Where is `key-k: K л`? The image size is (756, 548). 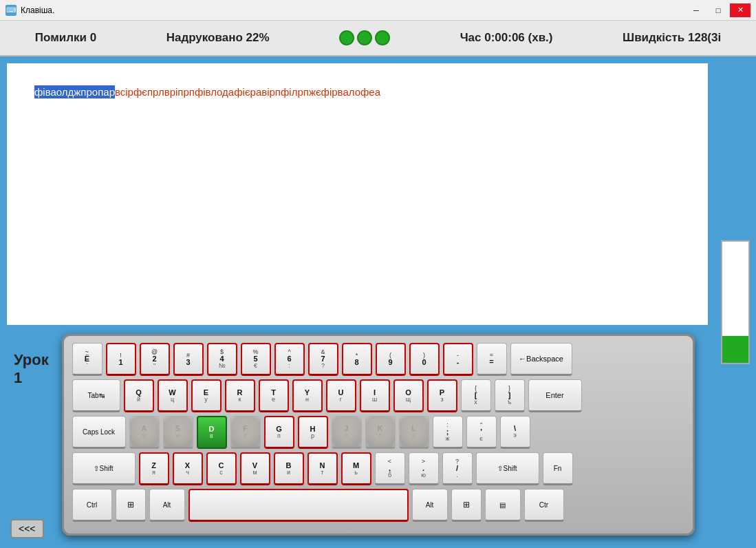 key-k: K л is located at coordinates (380, 432).